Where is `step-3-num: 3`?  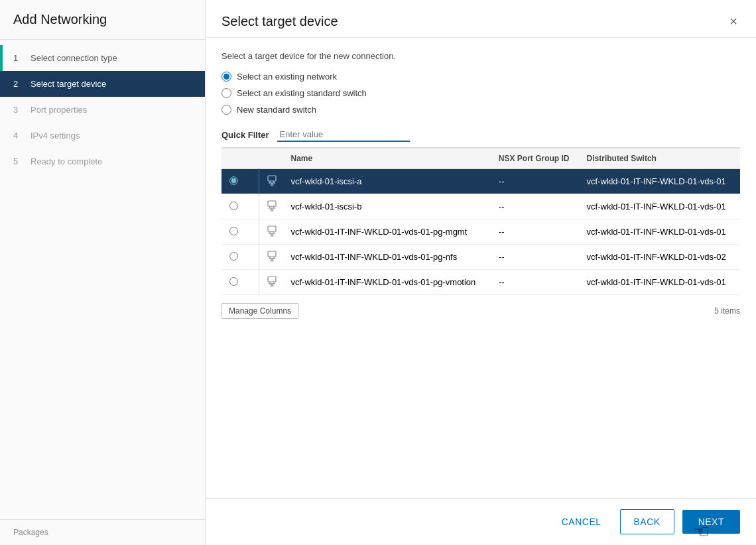
step-3-num: 3 is located at coordinates (19, 110).